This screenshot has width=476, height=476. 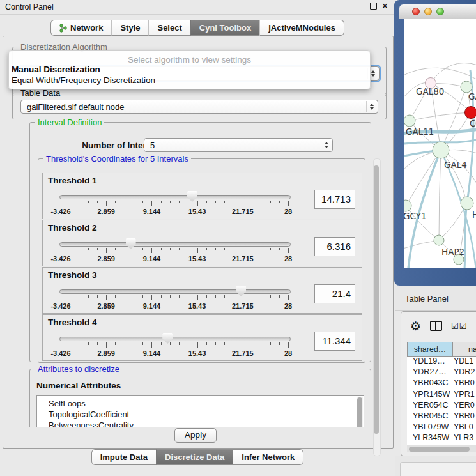 What do you see at coordinates (360, 411) in the screenshot?
I see `list-scrollbar` at bounding box center [360, 411].